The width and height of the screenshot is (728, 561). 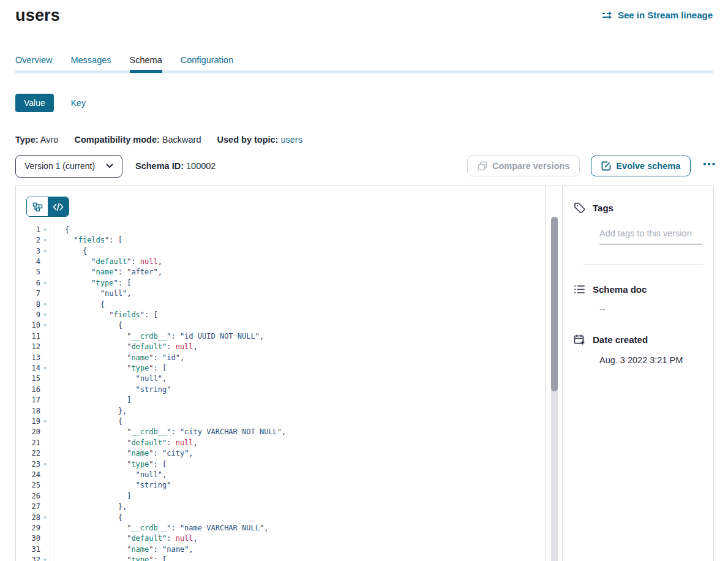 What do you see at coordinates (165, 140) in the screenshot?
I see `schema-meta: Type: Avro Compatibility mode: Backward …` at bounding box center [165, 140].